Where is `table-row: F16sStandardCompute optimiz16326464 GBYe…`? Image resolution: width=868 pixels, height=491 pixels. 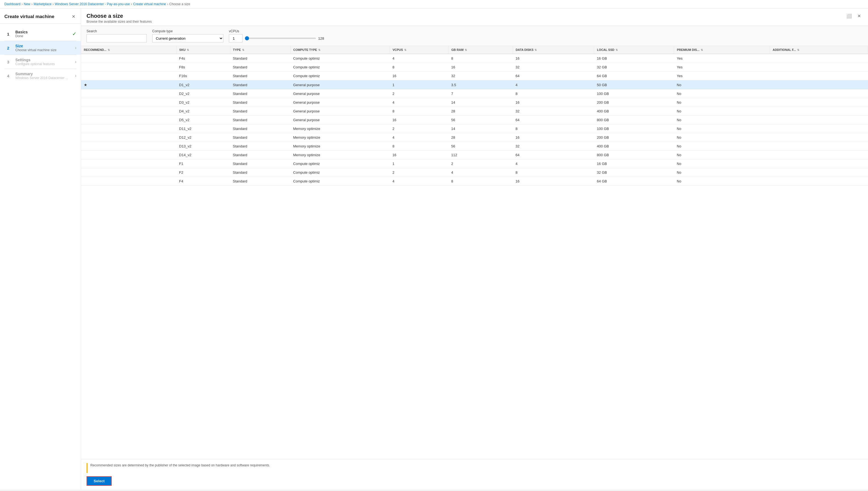 table-row: F16sStandardCompute optimiz16326464 GBYe… is located at coordinates (474, 76).